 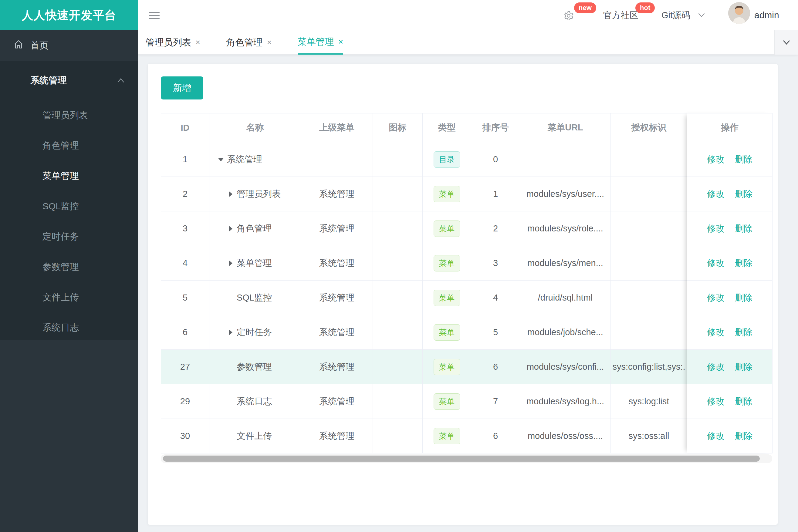 I want to click on sidebar-group-toggle: 系统管理, so click(x=69, y=80).